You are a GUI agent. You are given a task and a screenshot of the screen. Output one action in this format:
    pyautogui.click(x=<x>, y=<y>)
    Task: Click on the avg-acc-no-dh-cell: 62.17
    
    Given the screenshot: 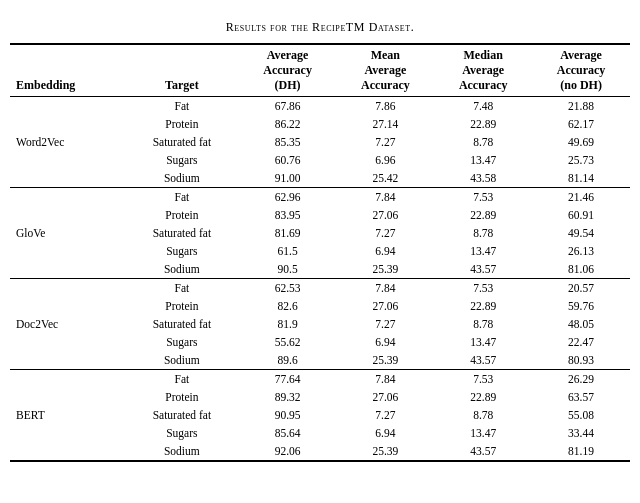 What is the action you would take?
    pyautogui.click(x=581, y=124)
    